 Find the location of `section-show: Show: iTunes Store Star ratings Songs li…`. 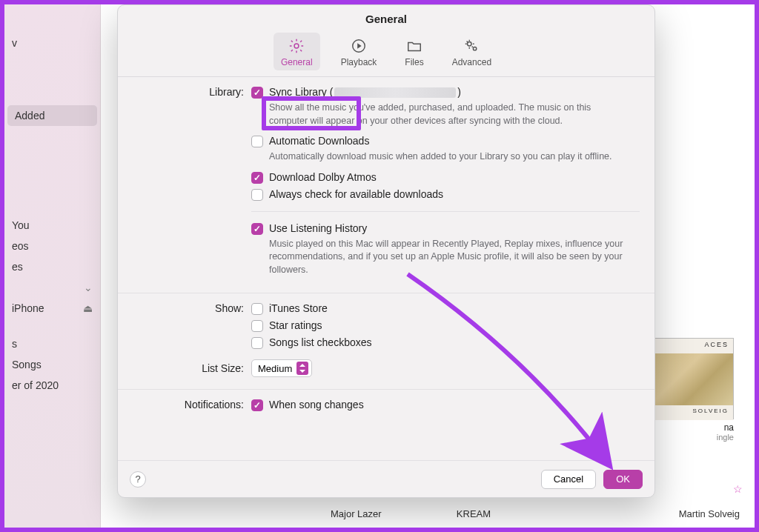

section-show: Show: iTunes Store Star ratings Songs li… is located at coordinates (386, 342).